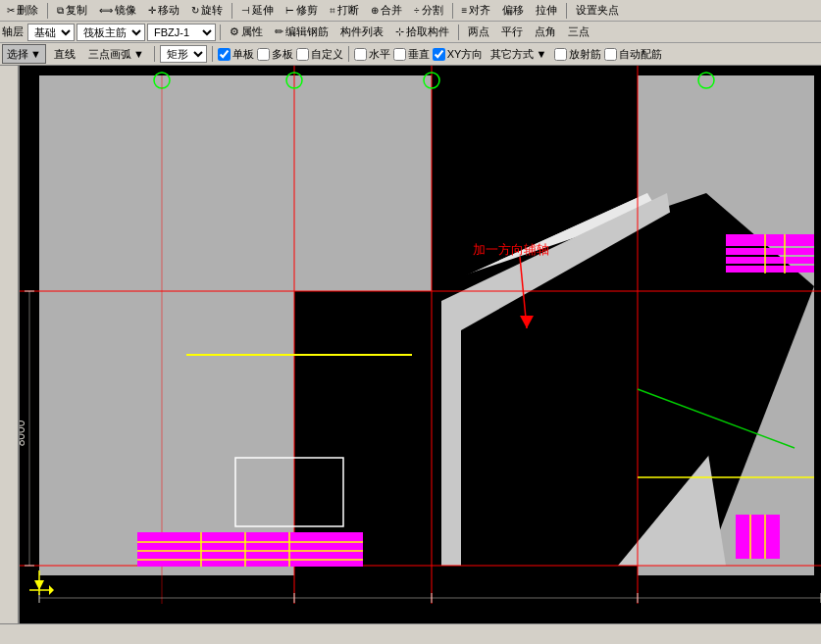 This screenshot has width=821, height=644. What do you see at coordinates (279, 31) in the screenshot?
I see `edit-rebar-icon: ✏` at bounding box center [279, 31].